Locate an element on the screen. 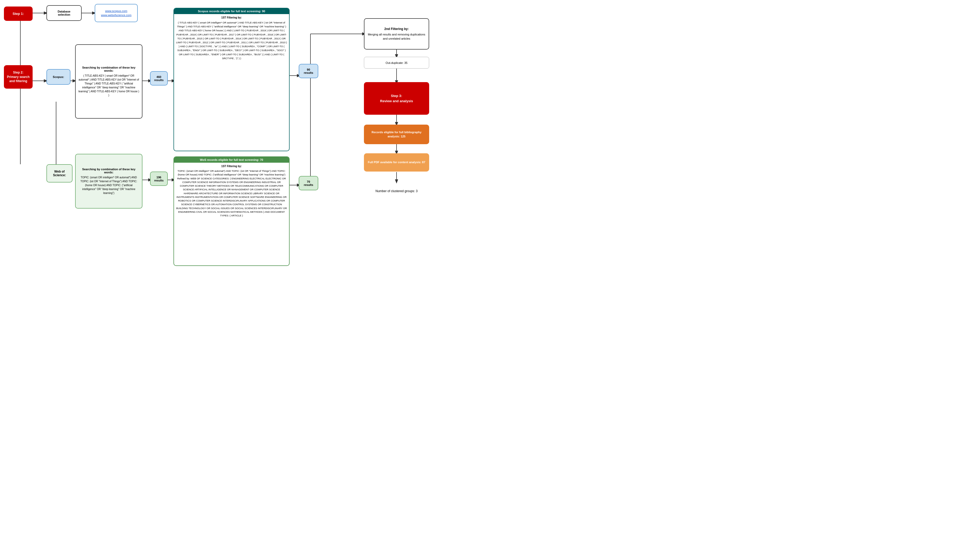 Image resolution: width=965 pixels, height=560 pixels. scopus-filter-header: Scopus records eligible for full text sc… is located at coordinates (231, 11).